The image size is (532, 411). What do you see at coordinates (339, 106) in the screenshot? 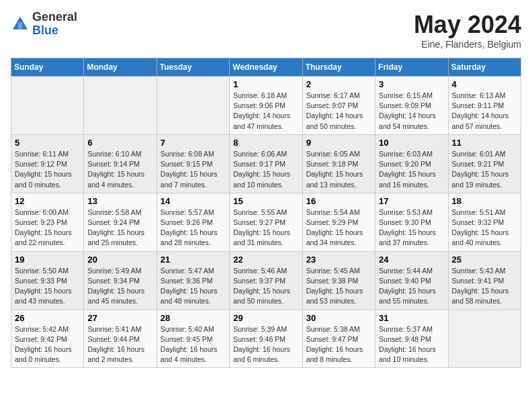
I see `calendar-cell: 2Sunrise: 6:17 AMSunset: 9:07 PMDaylight…` at bounding box center [339, 106].